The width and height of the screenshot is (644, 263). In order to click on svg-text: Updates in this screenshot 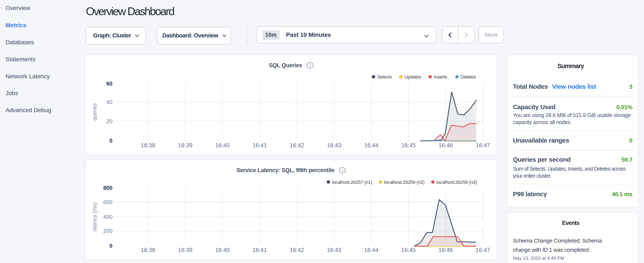, I will do `click(413, 77)`.